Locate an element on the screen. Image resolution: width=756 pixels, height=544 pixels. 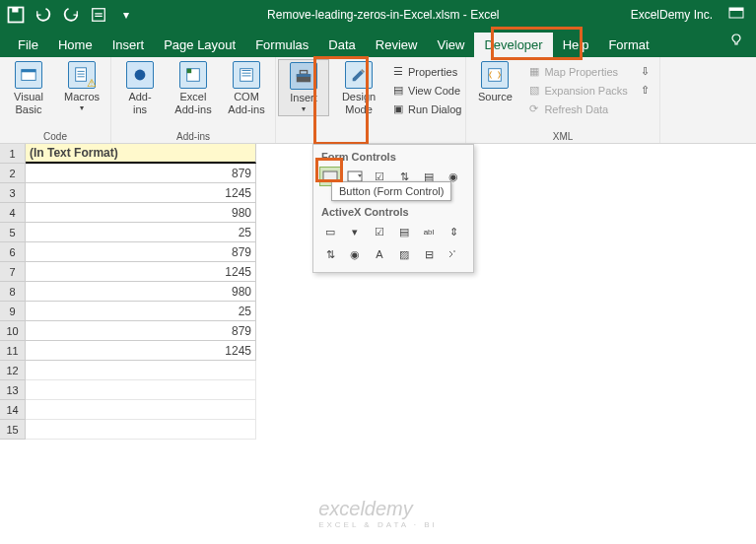
watermark: exceldemy EXCEL & DATA · BI is located at coordinates (378, 513).